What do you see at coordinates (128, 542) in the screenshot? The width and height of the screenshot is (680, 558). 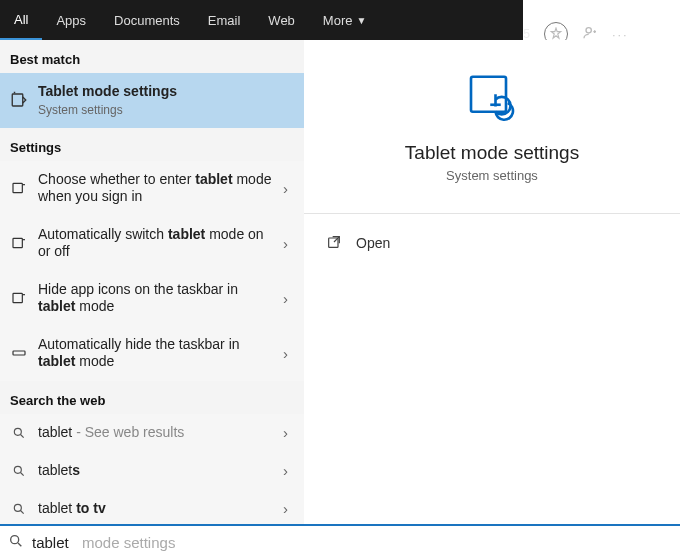 I see `search-ghost-suggestion: mode settings` at bounding box center [128, 542].